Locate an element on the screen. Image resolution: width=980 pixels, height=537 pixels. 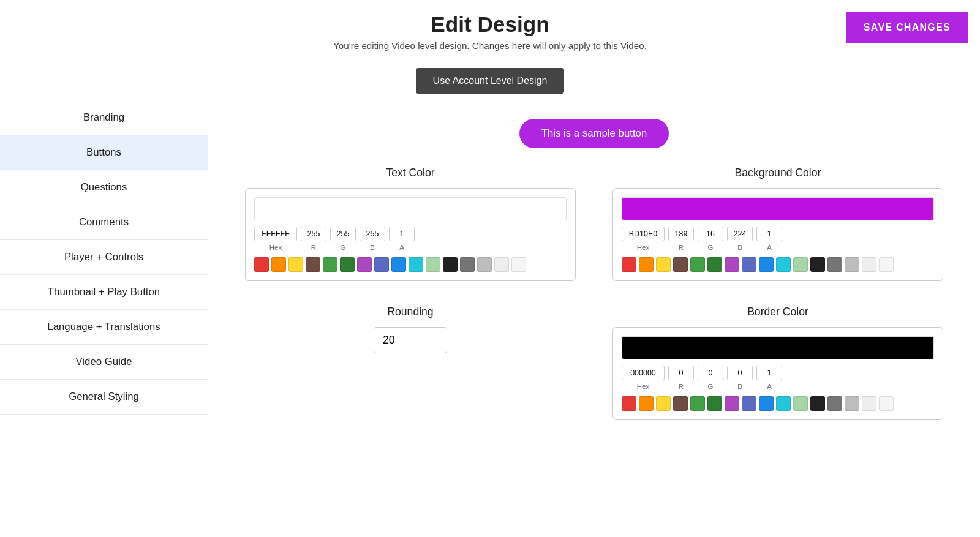
use-account-button: Use Account Level Design is located at coordinates (490, 81).